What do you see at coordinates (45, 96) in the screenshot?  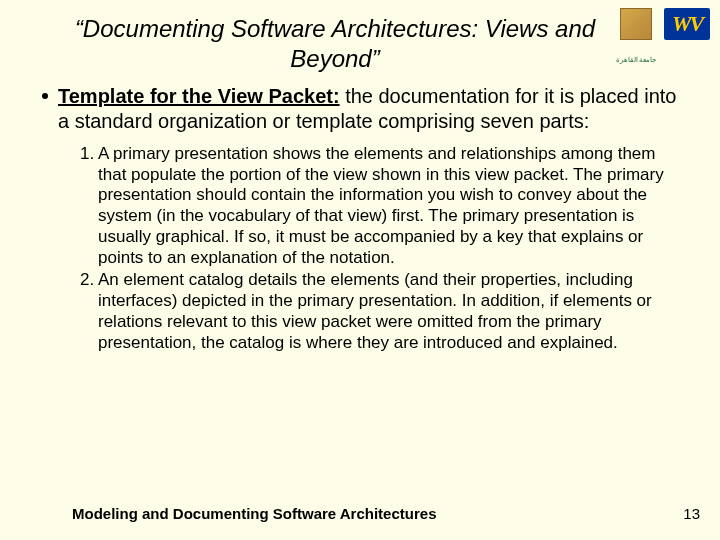 I see `bullet-icon` at bounding box center [45, 96].